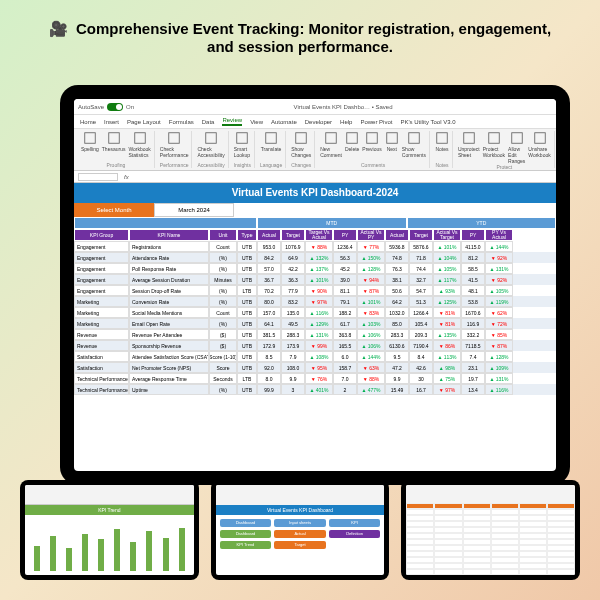 The image size is (600, 600). I want to click on ribbon-btn-previous: Previous, so click(372, 144).